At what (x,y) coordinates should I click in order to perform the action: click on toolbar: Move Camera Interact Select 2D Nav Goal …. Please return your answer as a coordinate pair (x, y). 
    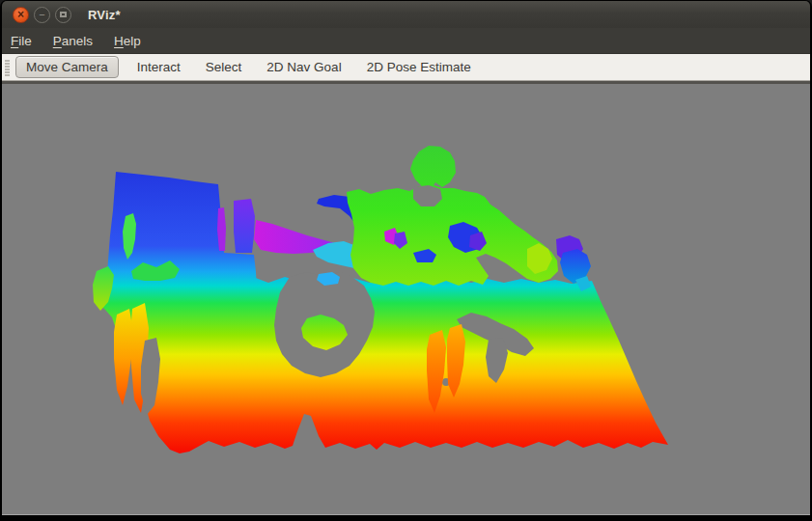
    Looking at the image, I should click on (406, 68).